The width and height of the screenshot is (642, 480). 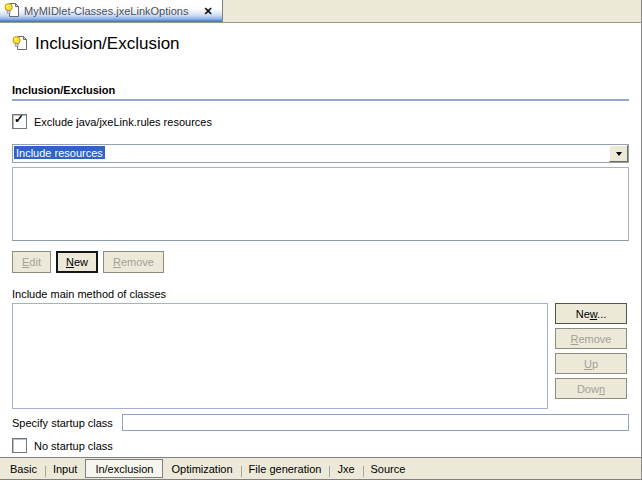 What do you see at coordinates (60, 152) in the screenshot?
I see `combobox-selected-value: Include resources` at bounding box center [60, 152].